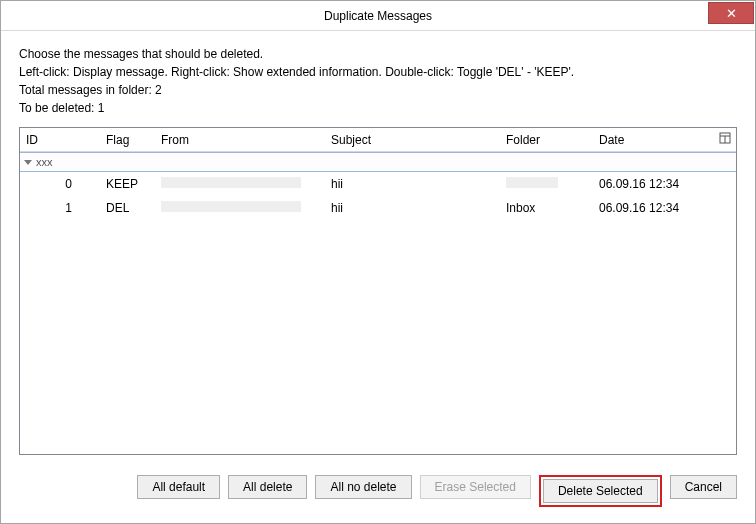  What do you see at coordinates (378, 90) in the screenshot?
I see `total-messages-label: Total messages in folder: 2` at bounding box center [378, 90].